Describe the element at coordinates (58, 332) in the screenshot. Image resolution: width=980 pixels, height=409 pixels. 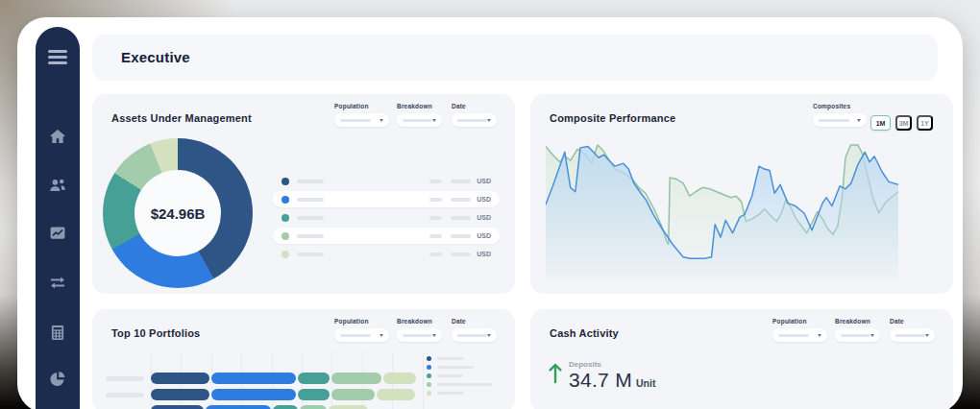
I see `calculator-icon` at that location.